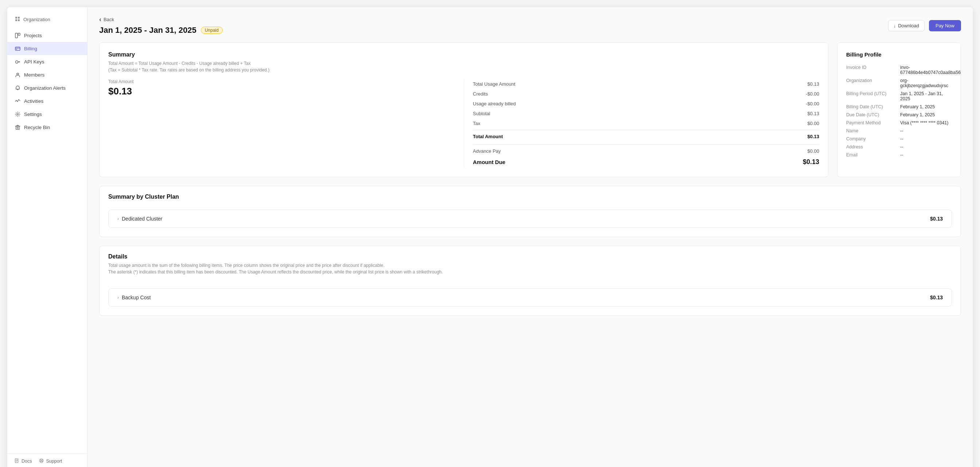 Image resolution: width=980 pixels, height=467 pixels. Describe the element at coordinates (646, 162) in the screenshot. I see `line-item-amount-due: Amount Due $0.13` at that location.